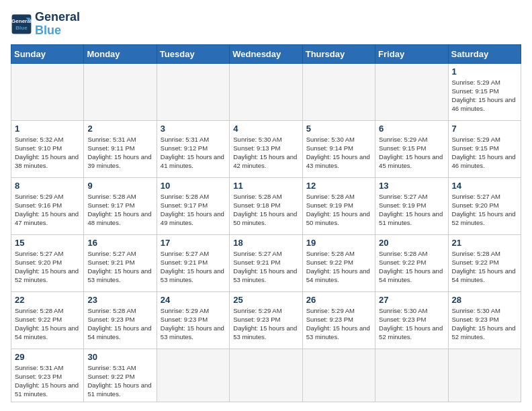 The width and height of the screenshot is (532, 411). What do you see at coordinates (46, 24) in the screenshot?
I see `logo: General Blue GeneralBlue` at bounding box center [46, 24].